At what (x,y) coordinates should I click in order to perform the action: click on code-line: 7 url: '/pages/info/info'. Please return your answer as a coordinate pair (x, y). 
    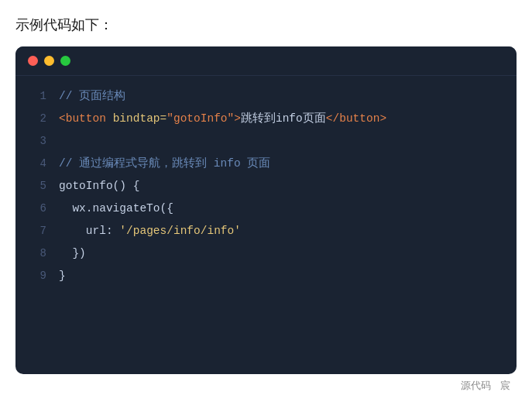
    Looking at the image, I should click on (266, 231).